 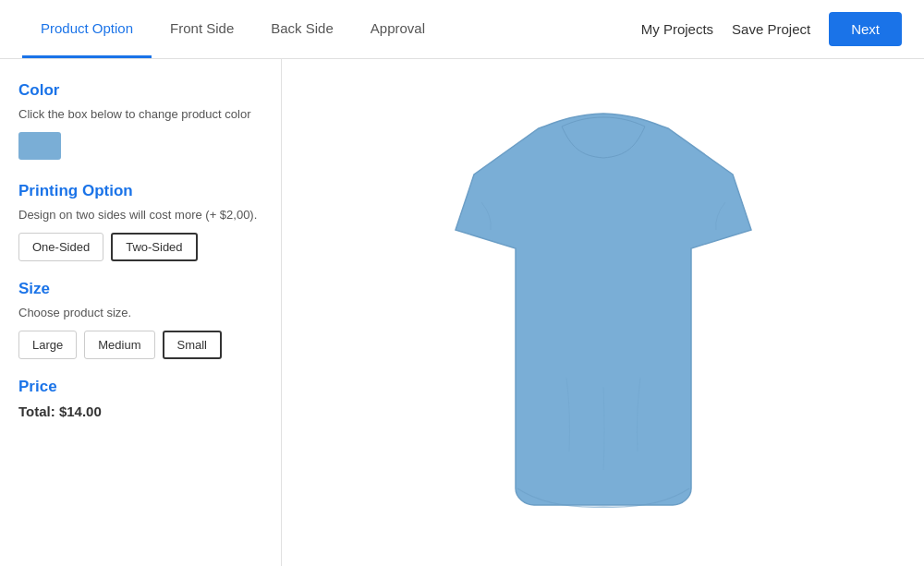 I want to click on printing-option-one-sided: One-Sided, so click(x=61, y=247).